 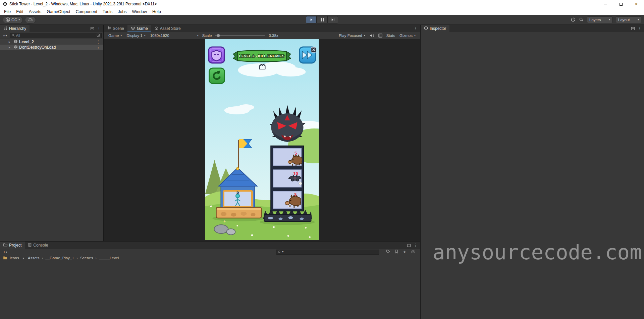 What do you see at coordinates (107, 11) in the screenshot?
I see `menu-tools: Tools` at bounding box center [107, 11].